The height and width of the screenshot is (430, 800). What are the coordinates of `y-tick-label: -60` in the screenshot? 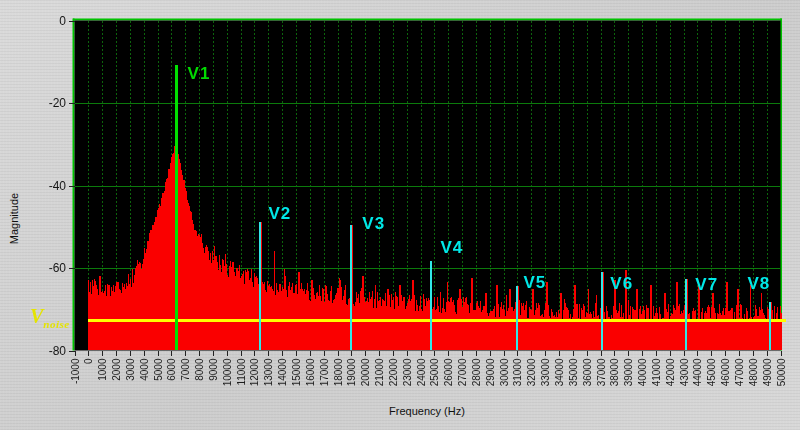 It's located at (47, 268).